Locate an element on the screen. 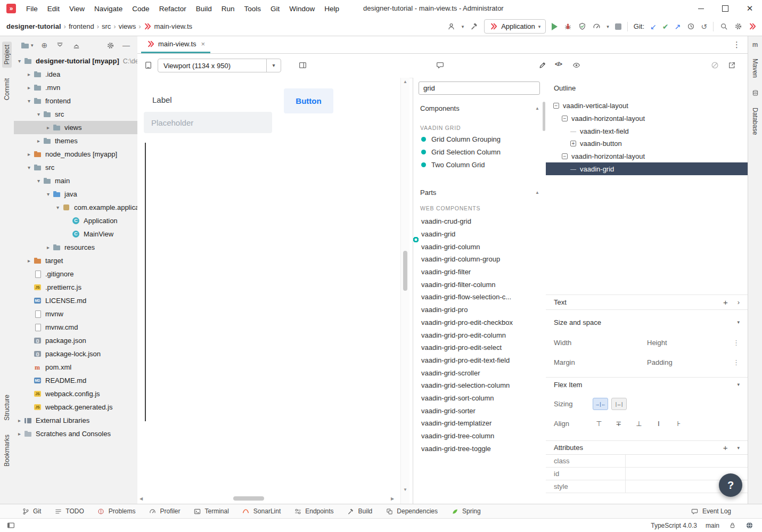  tree-item: ▾main is located at coordinates (76, 181).